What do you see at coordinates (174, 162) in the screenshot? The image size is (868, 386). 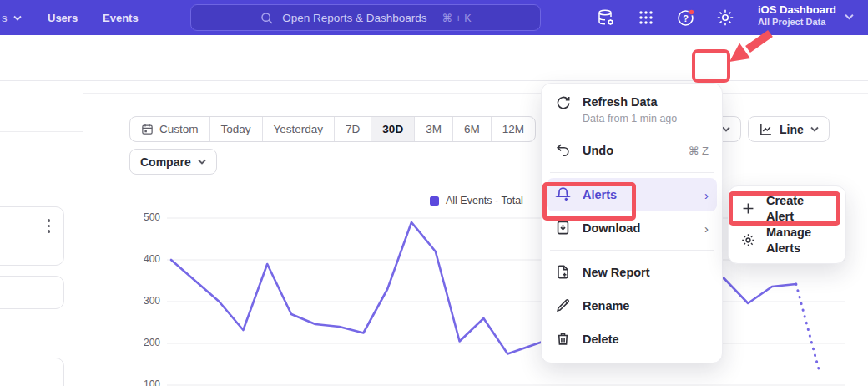 I see `compare-dropdown: Compare` at bounding box center [174, 162].